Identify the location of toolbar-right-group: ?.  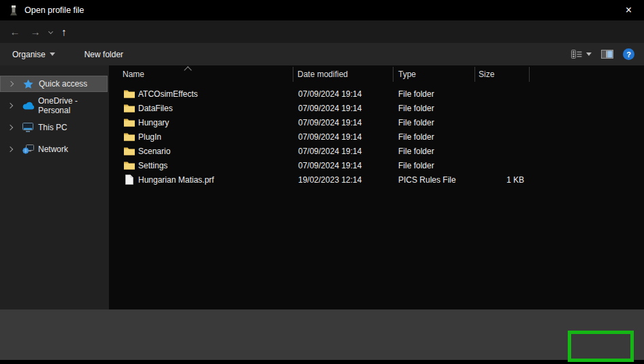
(603, 55).